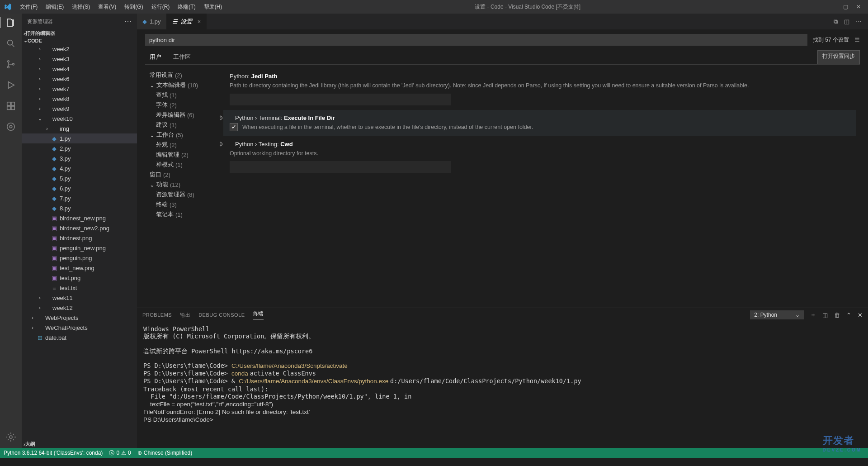 The height and width of the screenshot is (466, 868). What do you see at coordinates (80, 109) in the screenshot?
I see `tree-folder: ›week9` at bounding box center [80, 109].